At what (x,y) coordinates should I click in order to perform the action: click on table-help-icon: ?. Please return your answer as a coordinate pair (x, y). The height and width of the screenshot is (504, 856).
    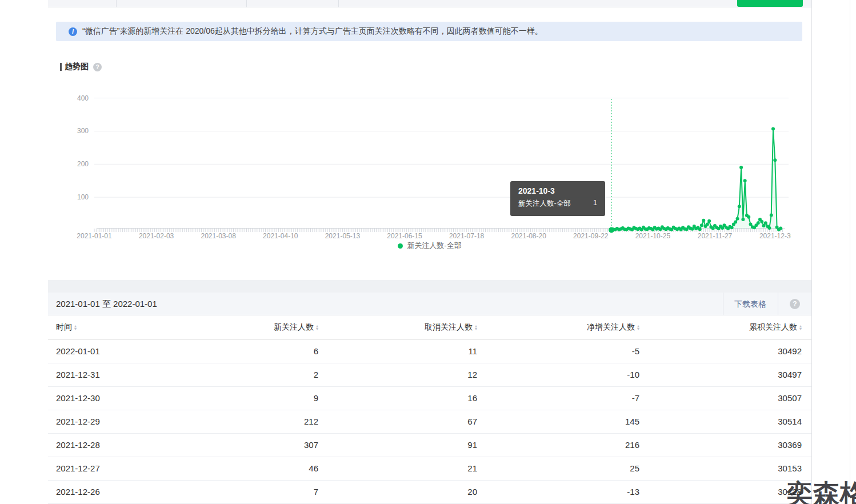
    Looking at the image, I should click on (795, 304).